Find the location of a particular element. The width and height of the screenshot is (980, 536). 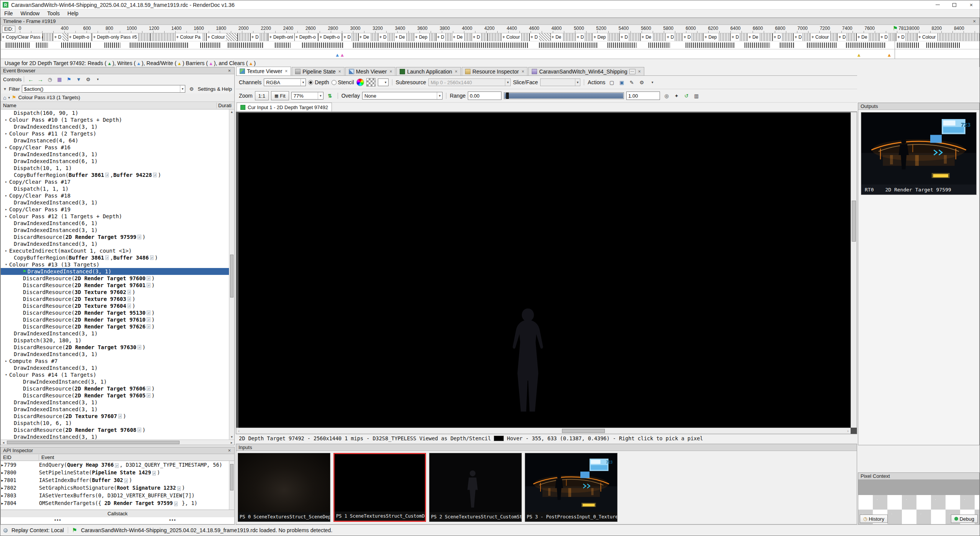

pixel-context-view: ◷ History Debug is located at coordinates (919, 502).